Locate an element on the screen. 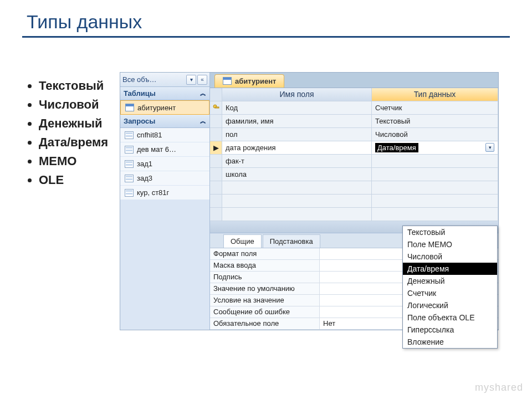 The image size is (532, 399). field-row: фамилия, имя Текстовый is located at coordinates (354, 121).